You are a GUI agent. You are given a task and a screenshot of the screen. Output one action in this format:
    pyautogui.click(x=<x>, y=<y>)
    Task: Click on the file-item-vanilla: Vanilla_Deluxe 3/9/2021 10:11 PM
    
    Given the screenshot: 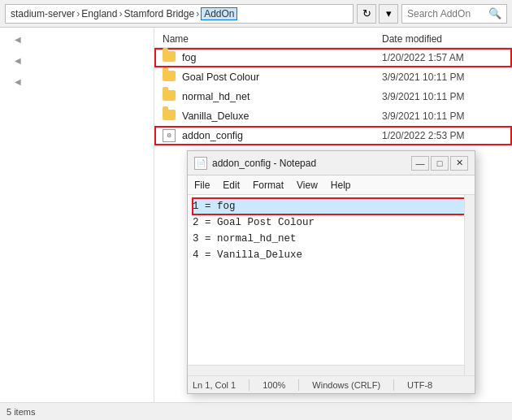 What is the action you would take?
    pyautogui.click(x=333, y=116)
    